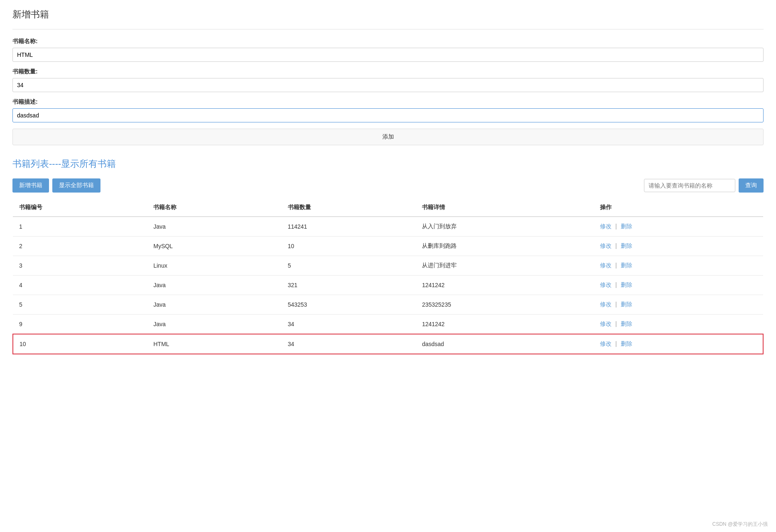  What do you see at coordinates (388, 286) in the screenshot?
I see `table-row: 4Java3211241242修改 | 删除` at bounding box center [388, 286].